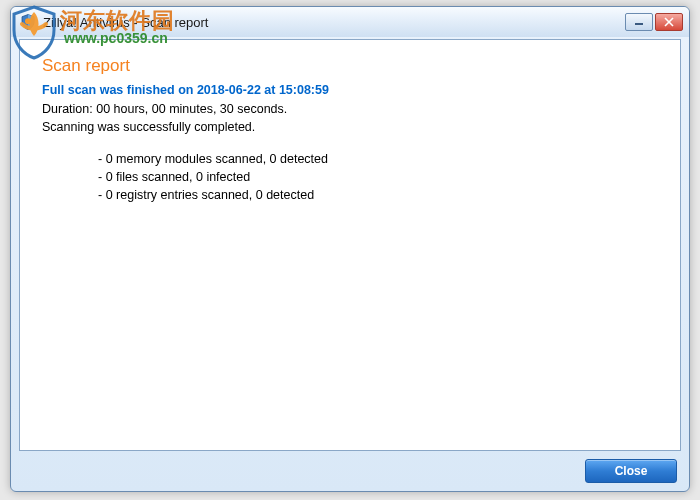  Describe the element at coordinates (654, 22) in the screenshot. I see `window-controls` at that location.